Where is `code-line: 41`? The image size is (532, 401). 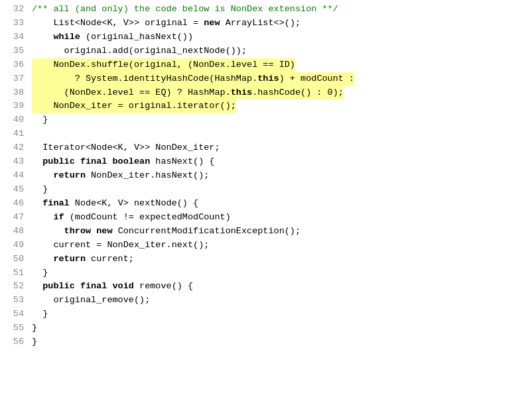
code-line: 41 is located at coordinates (266, 134).